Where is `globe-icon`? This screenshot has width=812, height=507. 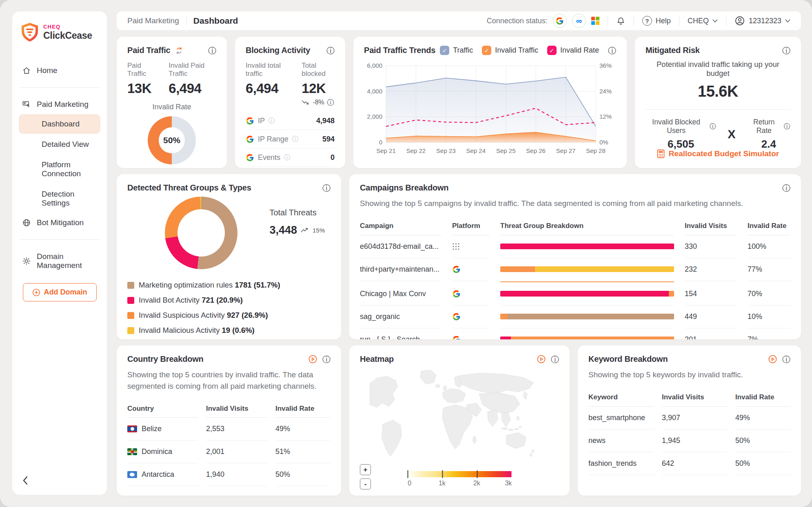
globe-icon is located at coordinates (27, 223).